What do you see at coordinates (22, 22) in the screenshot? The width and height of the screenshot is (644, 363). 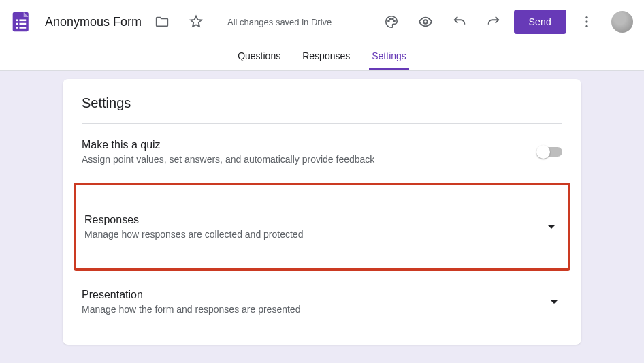 I see `forms-app-icon` at bounding box center [22, 22].